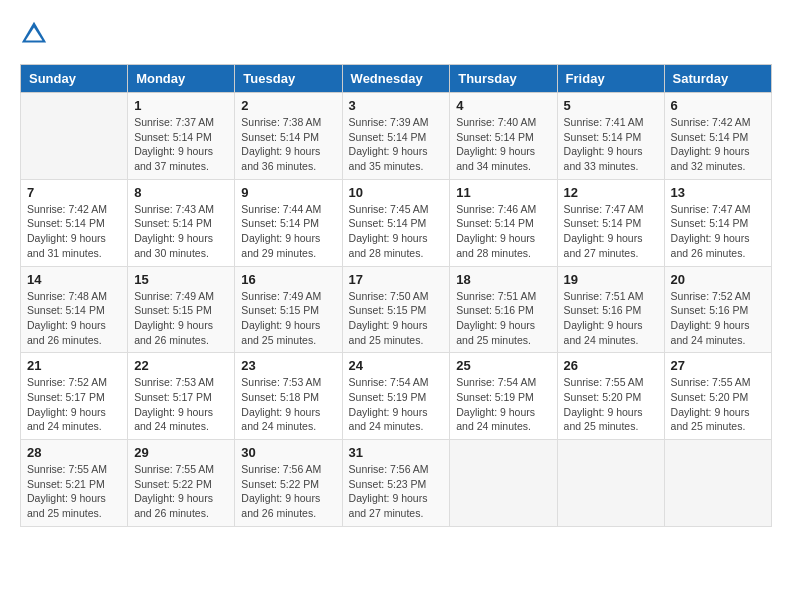 This screenshot has width=792, height=612. I want to click on day-info: Sunrise: 7:40 AM Sunset: 5:14 PM Dayligh…, so click(503, 144).